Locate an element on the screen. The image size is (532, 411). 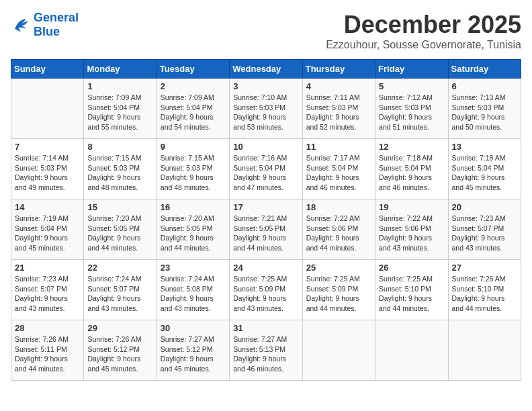
day-info: Sunrise: 7:27 AM Sunset: 5:13 PM Dayligh… is located at coordinates (266, 355).